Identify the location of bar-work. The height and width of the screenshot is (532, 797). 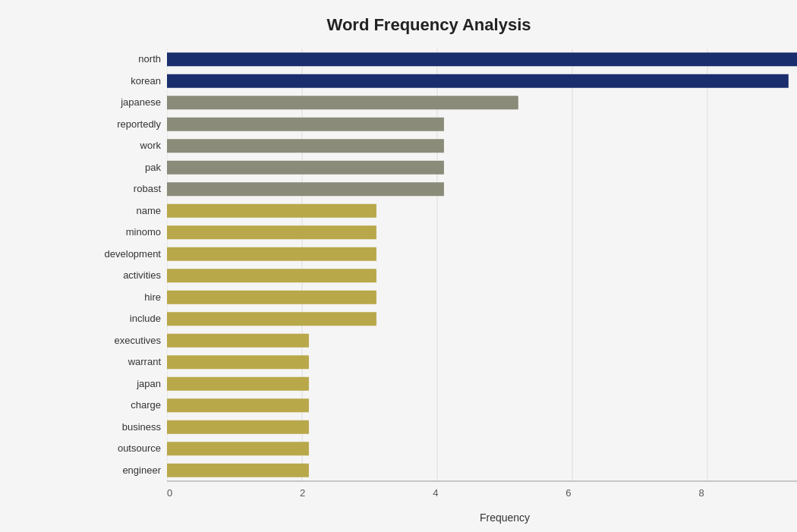
(305, 146).